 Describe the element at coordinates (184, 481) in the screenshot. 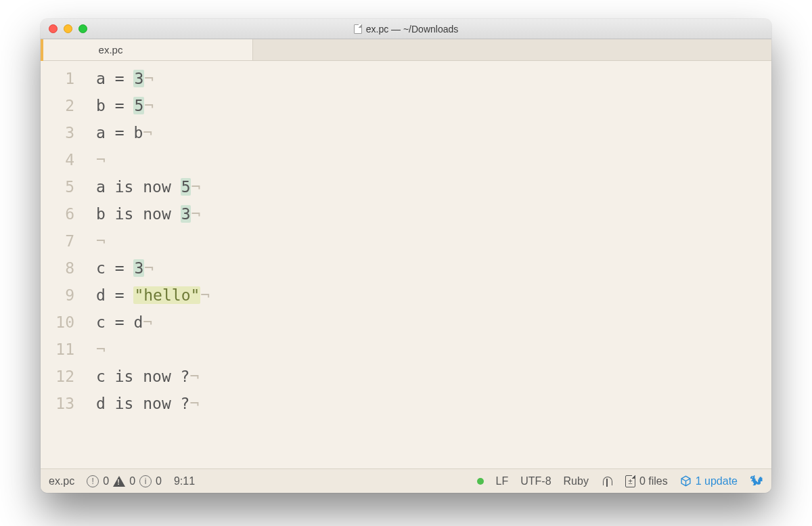

I see `cursor-position: 9:11` at that location.